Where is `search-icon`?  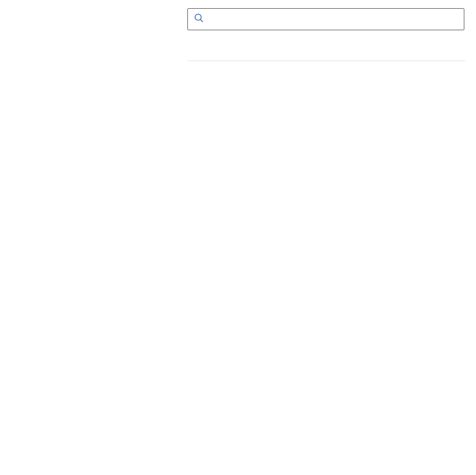
search-icon is located at coordinates (199, 19).